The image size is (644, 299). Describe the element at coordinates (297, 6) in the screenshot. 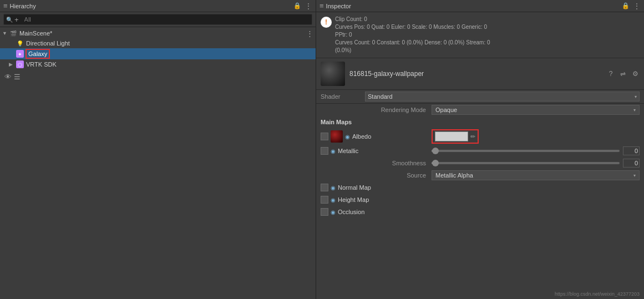

I see `lock-icon: 🔒` at that location.